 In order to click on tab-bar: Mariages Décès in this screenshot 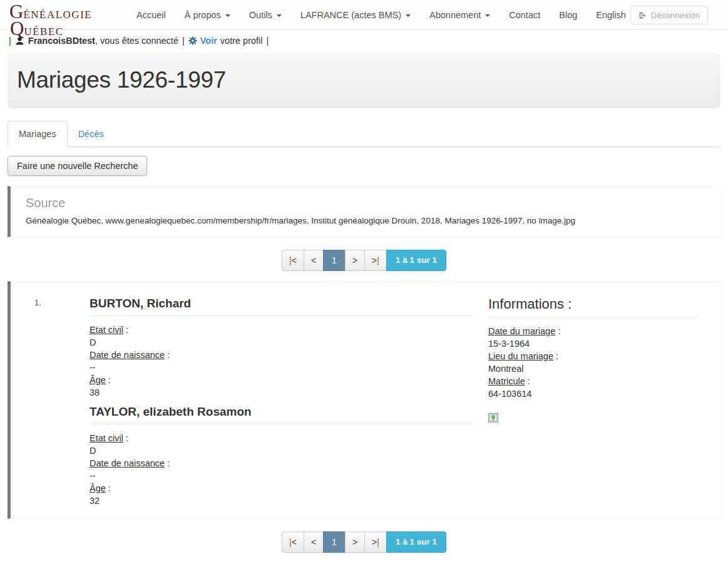, I will do `click(364, 134)`.